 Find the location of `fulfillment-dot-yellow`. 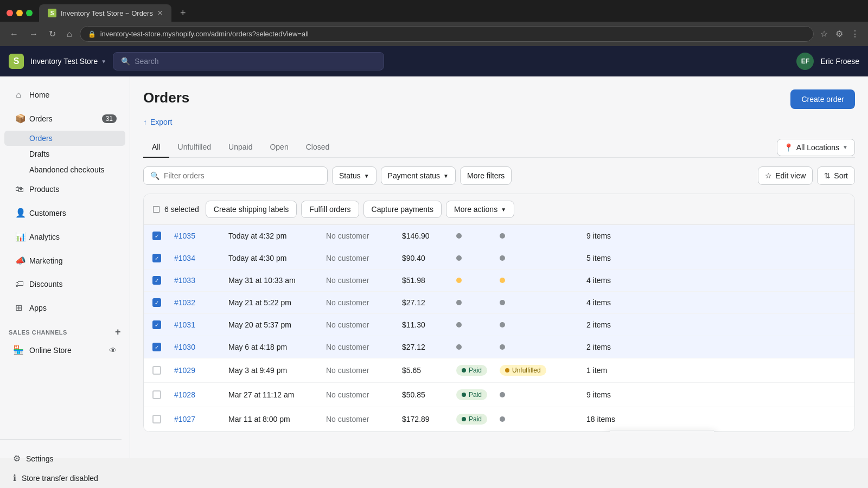

fulfillment-dot-yellow is located at coordinates (502, 280).